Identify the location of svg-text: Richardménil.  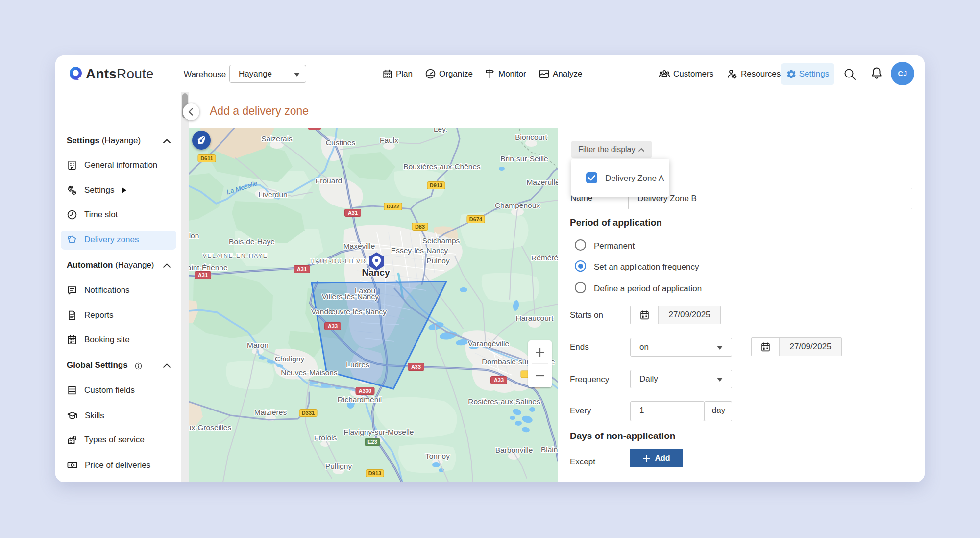
(360, 399).